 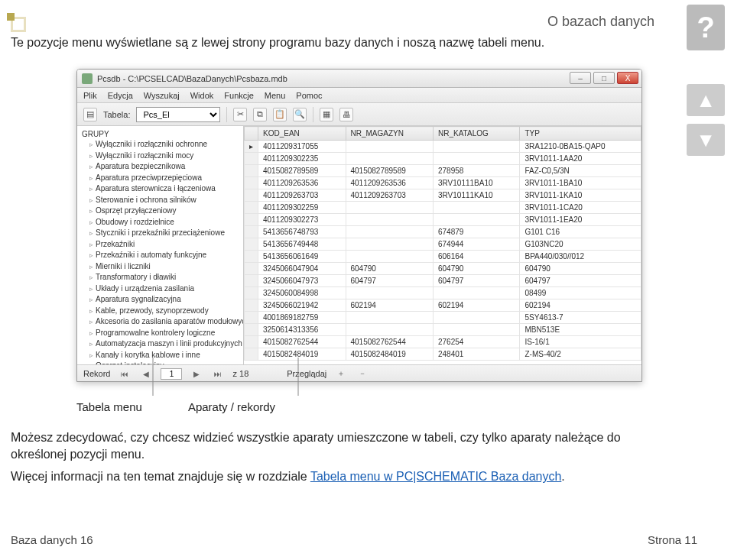 I want to click on menu-item-edycja: Edycja, so click(x=121, y=95).